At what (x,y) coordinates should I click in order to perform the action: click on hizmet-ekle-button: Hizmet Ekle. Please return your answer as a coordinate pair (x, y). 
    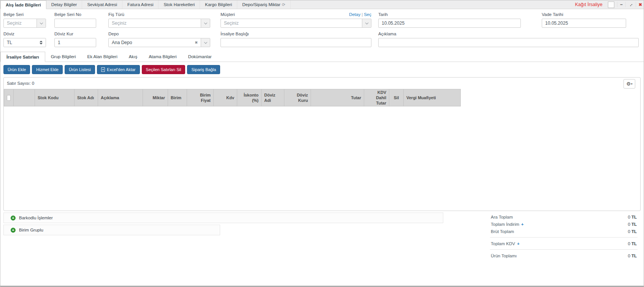
    Looking at the image, I should click on (47, 70).